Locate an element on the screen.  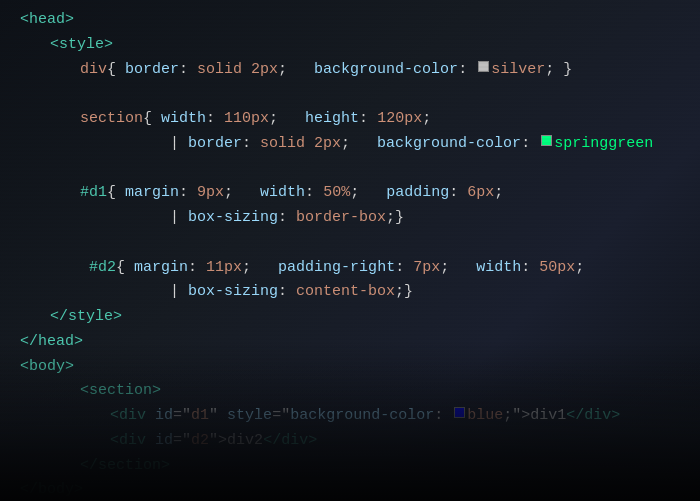
line-d2-rule1: #d2{ margin: 11px; padding-right: 7px; w… is located at coordinates (380, 268).